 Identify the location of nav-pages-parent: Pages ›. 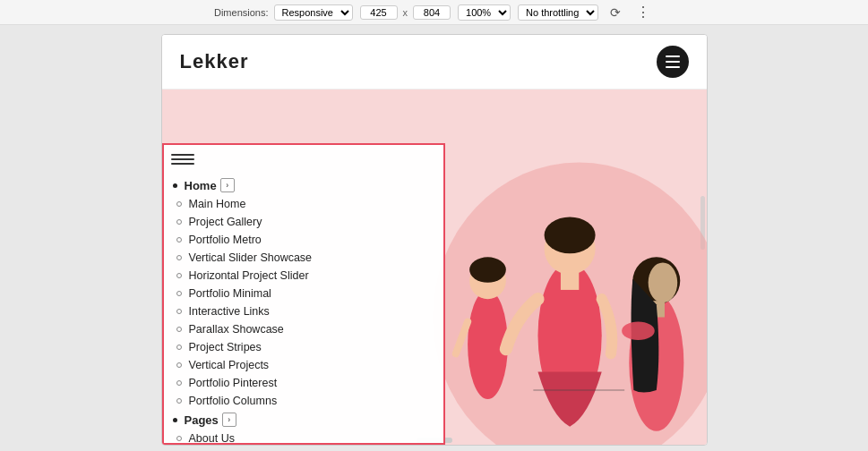
(304, 420).